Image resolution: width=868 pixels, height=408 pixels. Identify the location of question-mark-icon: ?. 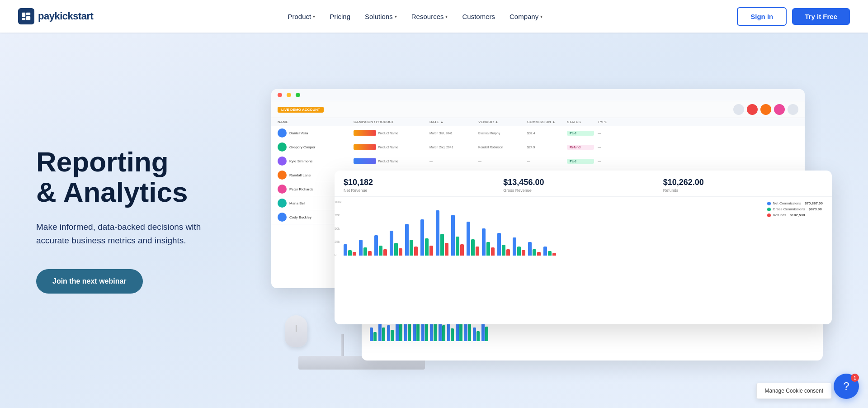
(846, 386).